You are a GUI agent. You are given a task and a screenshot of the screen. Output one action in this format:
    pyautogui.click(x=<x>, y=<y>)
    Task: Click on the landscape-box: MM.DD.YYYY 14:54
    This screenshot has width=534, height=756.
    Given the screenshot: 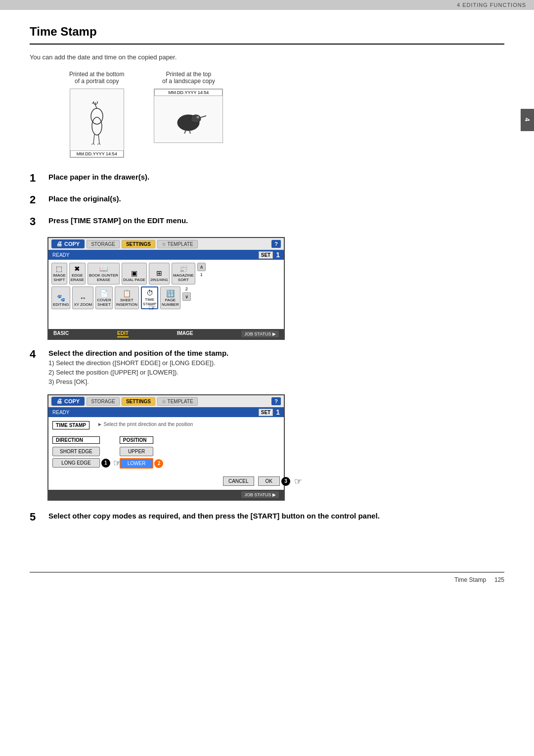 What is the action you would take?
    pyautogui.click(x=188, y=116)
    